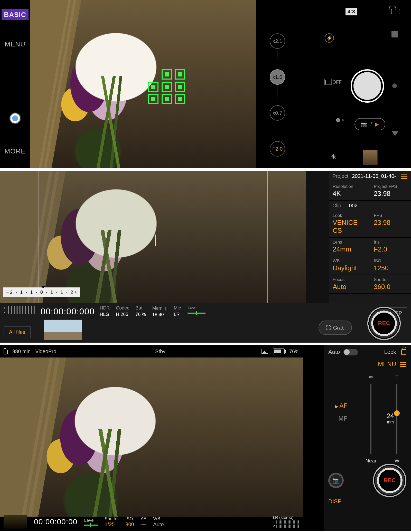 The image size is (411, 532). Describe the element at coordinates (22, 352) in the screenshot. I see `storage-remaining: 880 min` at that location.